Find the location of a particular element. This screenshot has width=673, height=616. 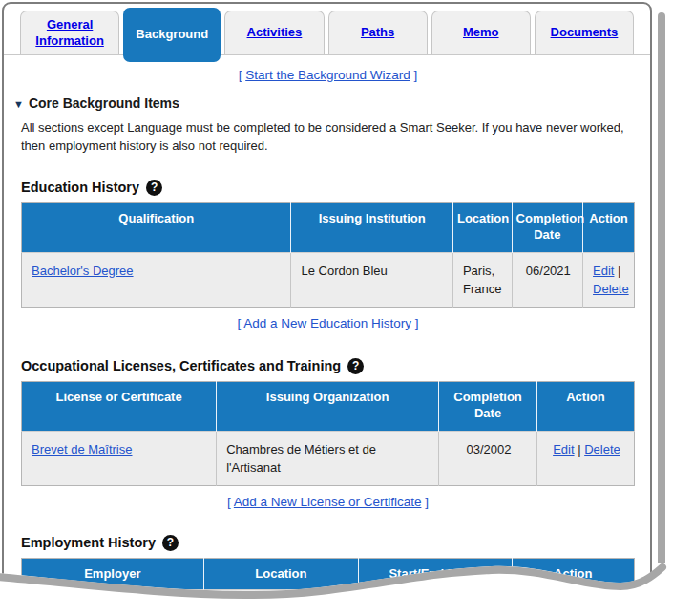

license-edit-link: Edit is located at coordinates (563, 449).